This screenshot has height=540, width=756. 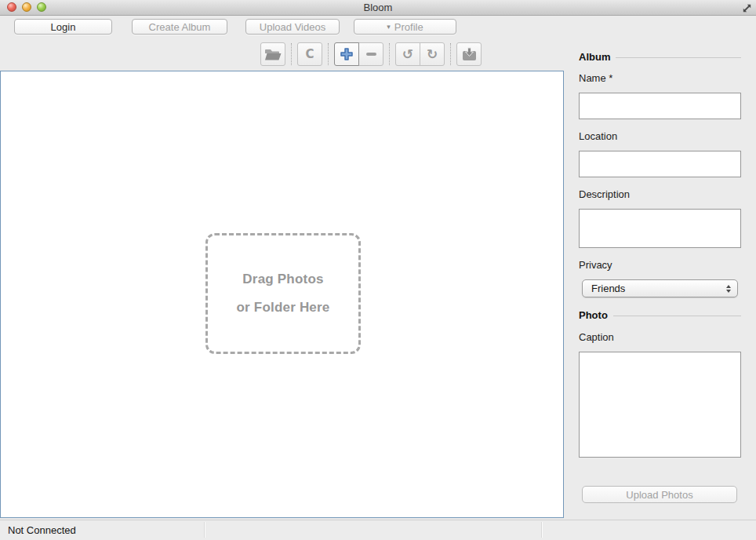 I want to click on icon-toolbar: C ↺ ↻, so click(x=371, y=54).